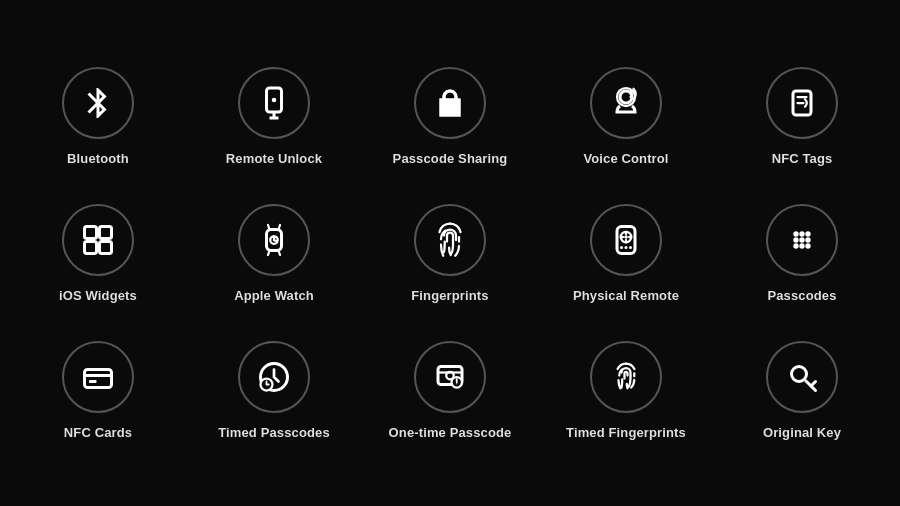 The height and width of the screenshot is (506, 900). Describe the element at coordinates (802, 254) in the screenshot. I see `item-passcodes: Passcodes` at that location.